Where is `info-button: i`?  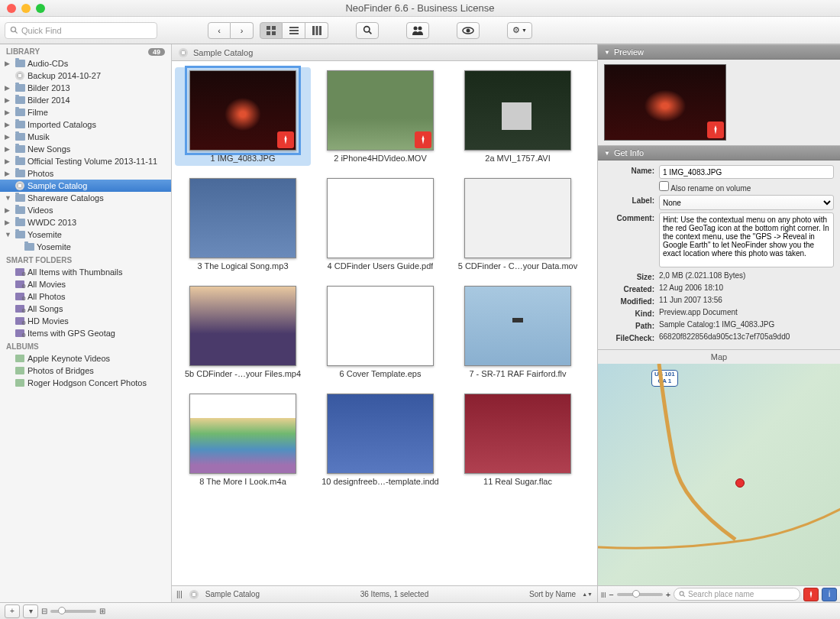
info-button: i is located at coordinates (829, 595).